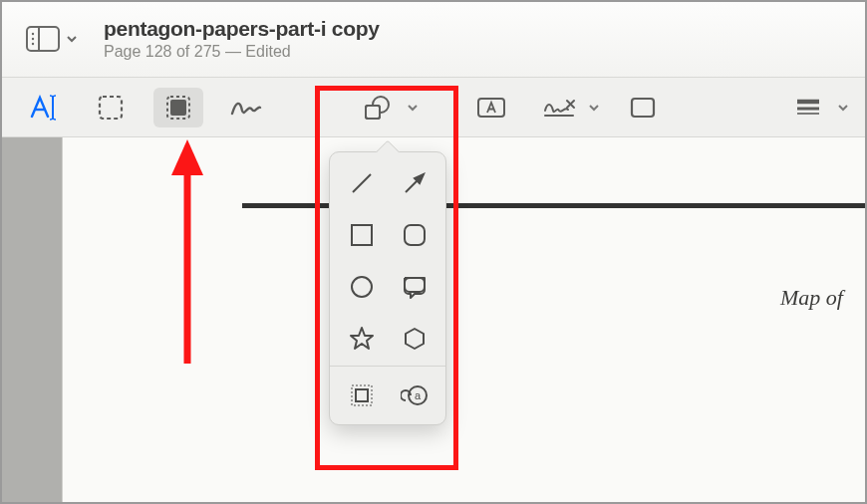 The image size is (867, 504). Describe the element at coordinates (43, 108) in the screenshot. I see `text-cursor-icon` at that location.